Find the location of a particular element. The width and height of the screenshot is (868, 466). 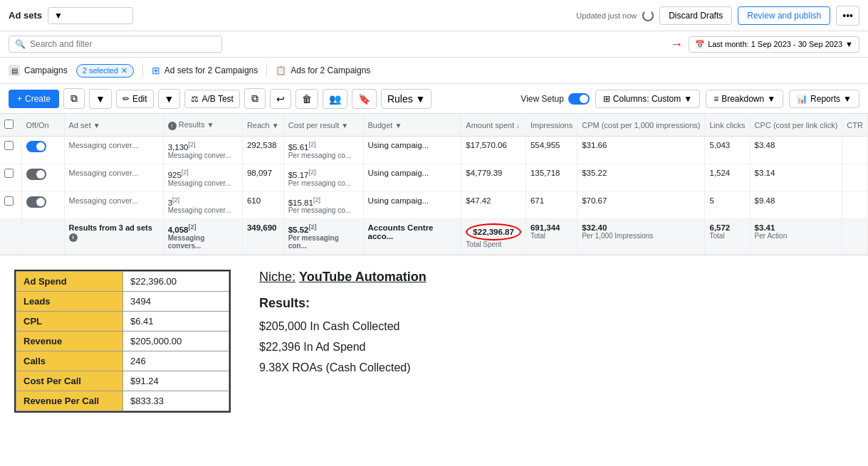

chevron-down-icon: ▼ is located at coordinates (688, 99).